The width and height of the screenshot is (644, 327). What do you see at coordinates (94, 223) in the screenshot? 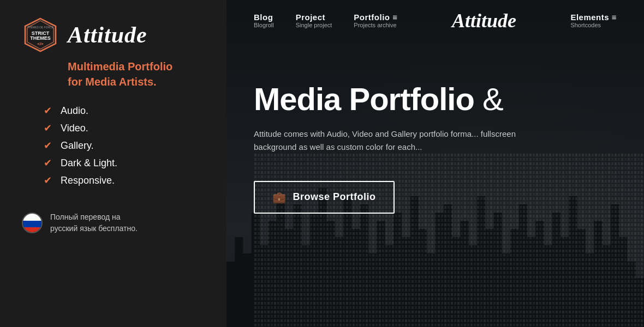
I see `russian-text: Полный перевод нарусский язык бесплатно.` at bounding box center [94, 223].